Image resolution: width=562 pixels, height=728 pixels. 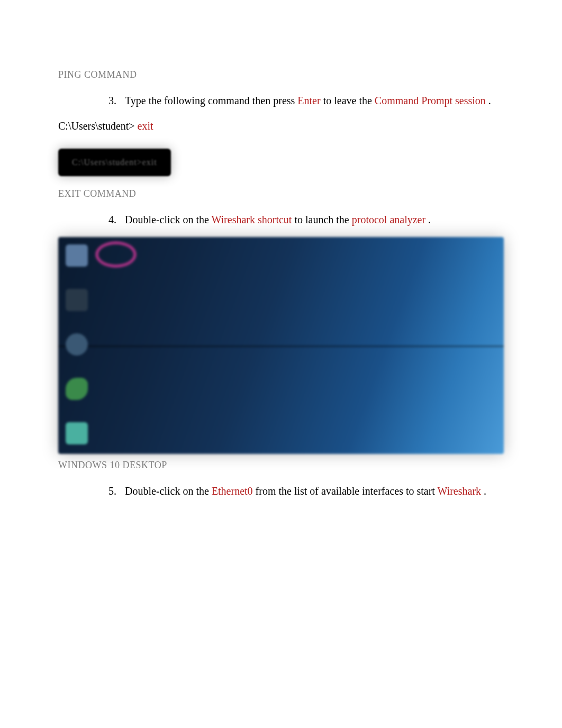 What do you see at coordinates (116, 101) in the screenshot?
I see `step-3-number: 3.` at bounding box center [116, 101].